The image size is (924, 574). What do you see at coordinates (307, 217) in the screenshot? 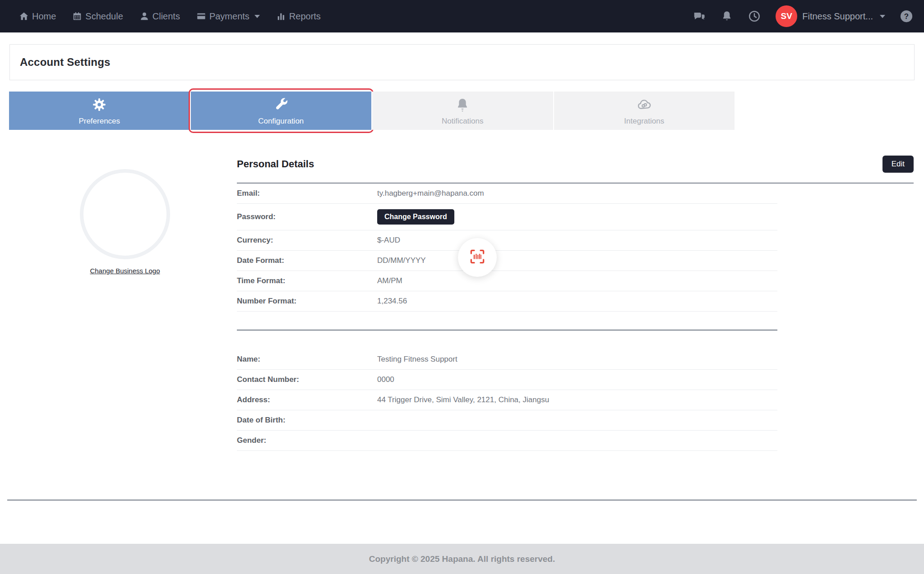
I see `row-label: Password:` at bounding box center [307, 217].